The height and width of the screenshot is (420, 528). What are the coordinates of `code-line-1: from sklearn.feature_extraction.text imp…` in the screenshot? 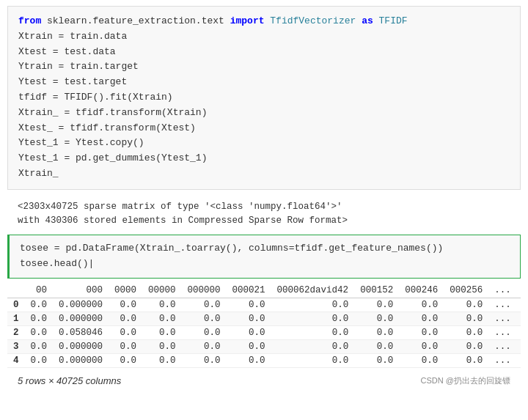 It's located at (264, 22).